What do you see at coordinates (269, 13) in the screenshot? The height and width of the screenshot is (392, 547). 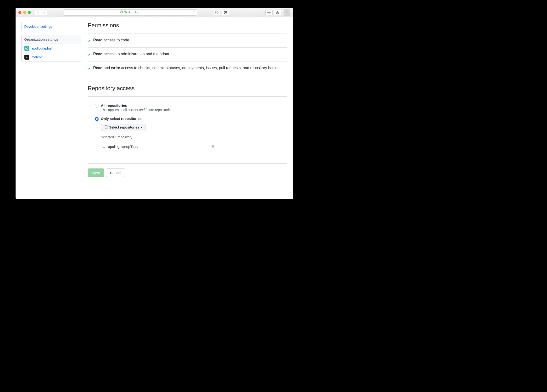 I see `download-icon` at bounding box center [269, 13].